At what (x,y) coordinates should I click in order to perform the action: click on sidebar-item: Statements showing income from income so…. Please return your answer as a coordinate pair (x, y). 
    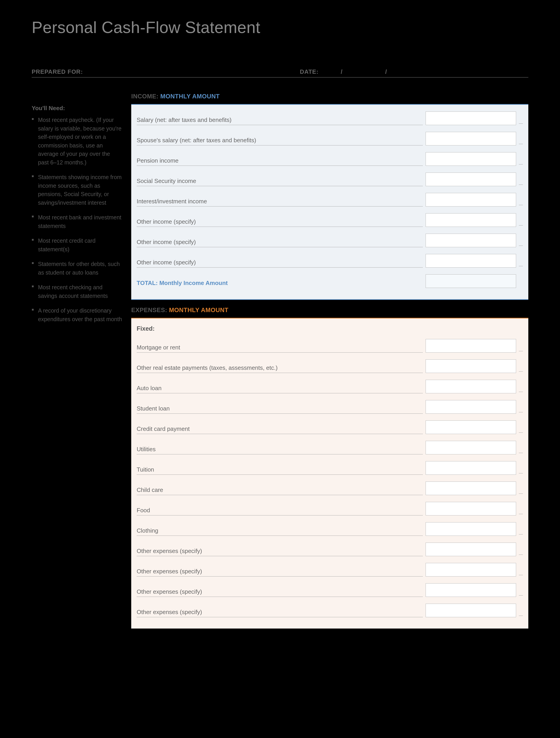
    Looking at the image, I should click on (77, 190).